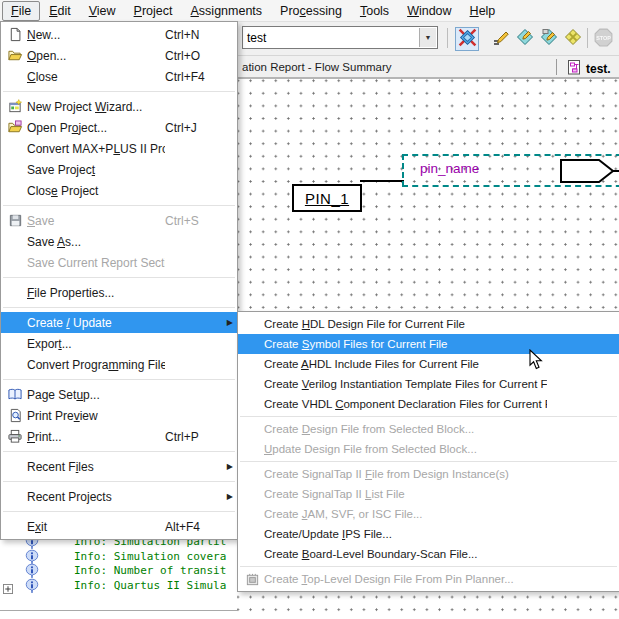 The width and height of the screenshot is (619, 619). What do you see at coordinates (119, 190) in the screenshot?
I see `file-menu-item-close-project: Close Project` at bounding box center [119, 190].